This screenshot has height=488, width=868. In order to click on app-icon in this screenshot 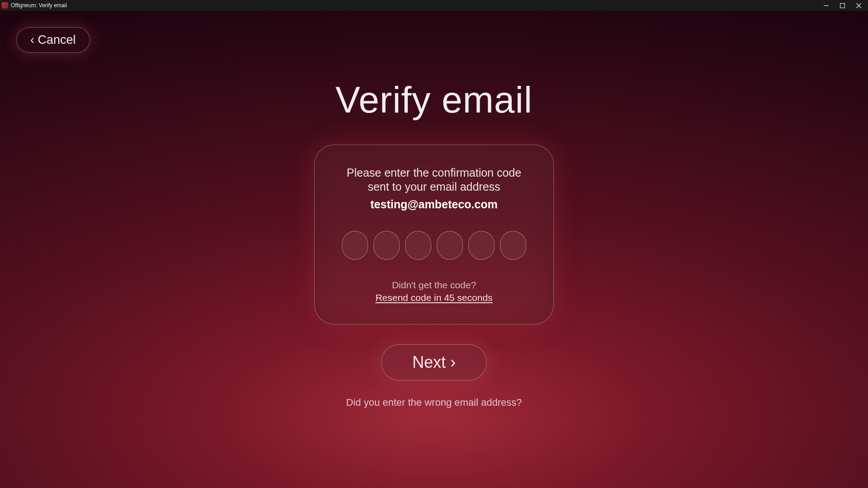, I will do `click(5, 5)`.